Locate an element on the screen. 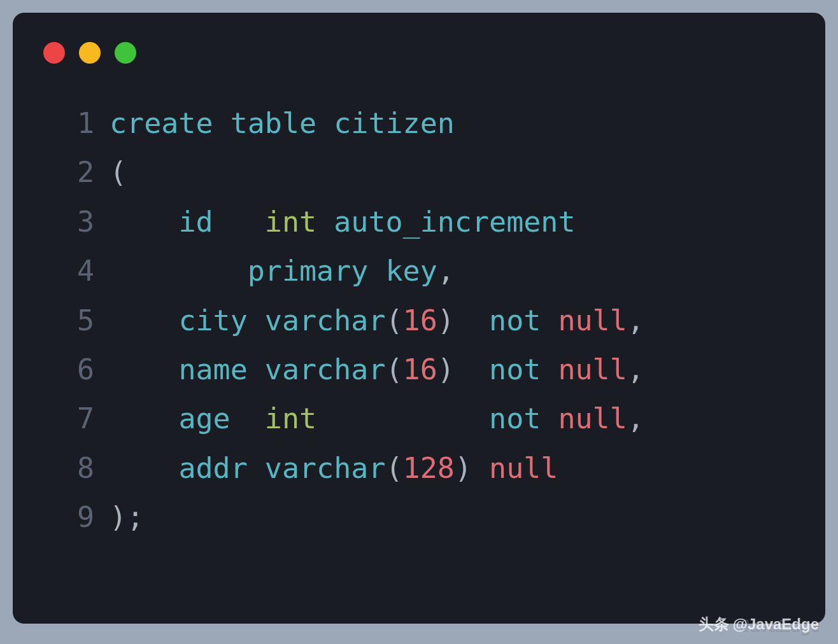  code-token: id is located at coordinates (195, 221).